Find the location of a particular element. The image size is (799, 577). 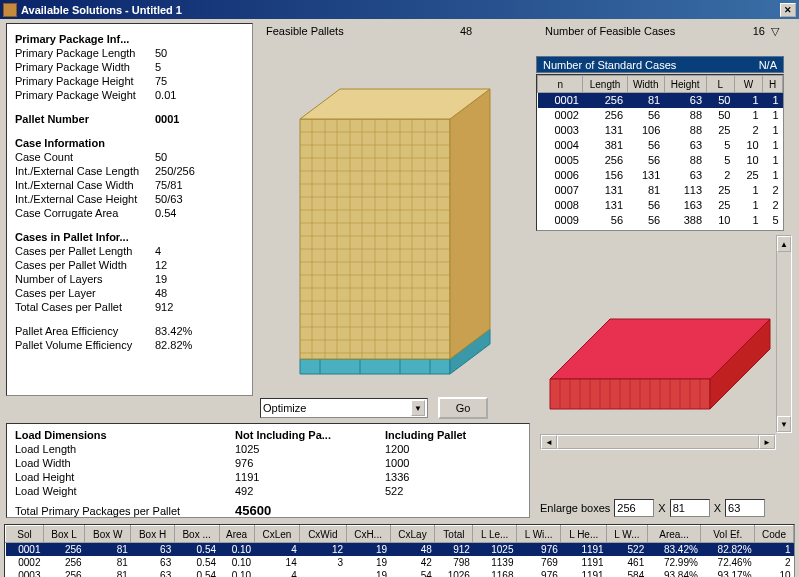

cell: 19 is located at coordinates (368, 574).